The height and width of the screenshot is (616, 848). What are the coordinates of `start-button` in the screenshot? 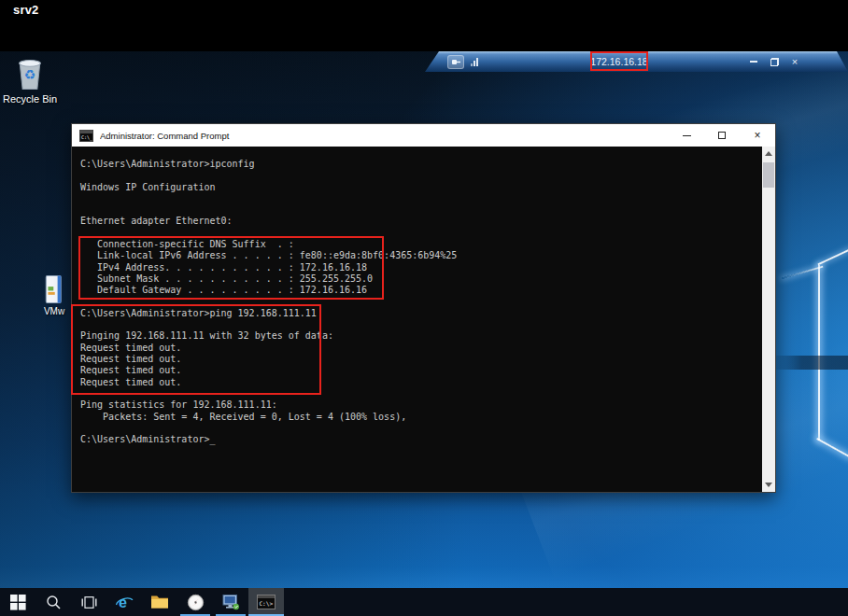 It's located at (18, 602).